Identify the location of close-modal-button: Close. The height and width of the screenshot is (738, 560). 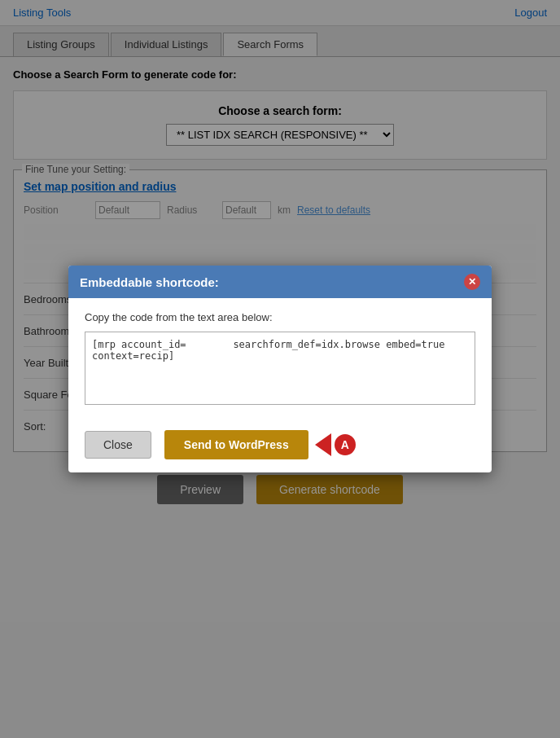
(118, 445).